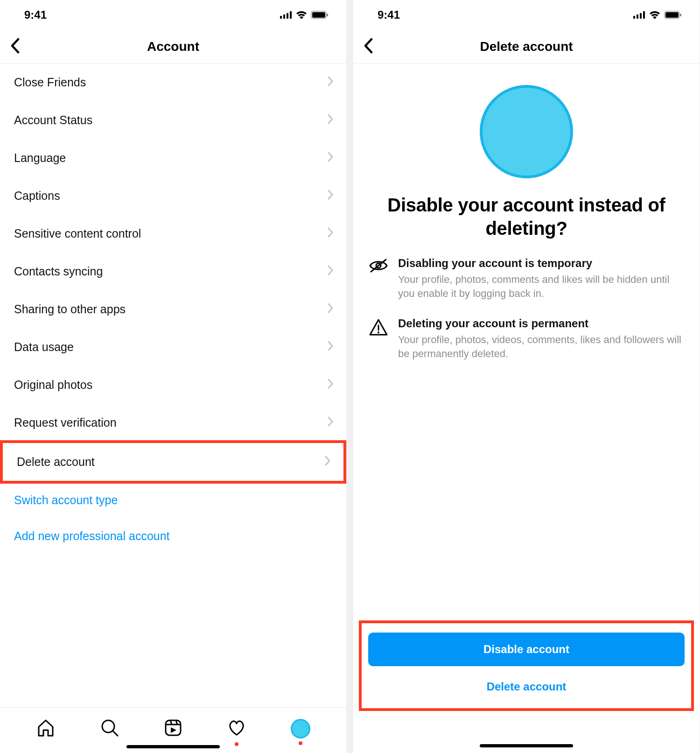 The image size is (700, 753). What do you see at coordinates (541, 287) in the screenshot?
I see `info-desc: Your profile, photos, comments and likes…` at bounding box center [541, 287].